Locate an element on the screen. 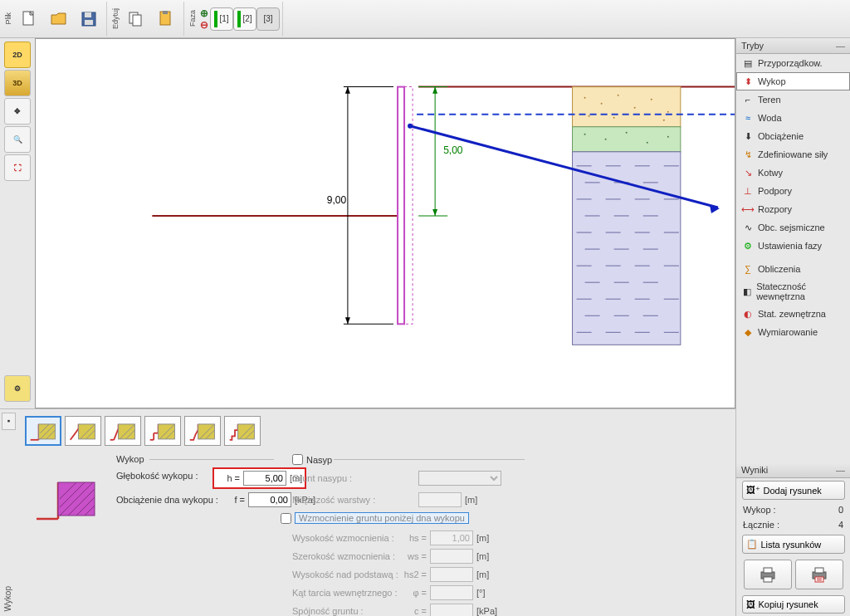 The width and height of the screenshot is (850, 616). mode-dimensioning: ◆Wymiarowanie is located at coordinates (794, 332).